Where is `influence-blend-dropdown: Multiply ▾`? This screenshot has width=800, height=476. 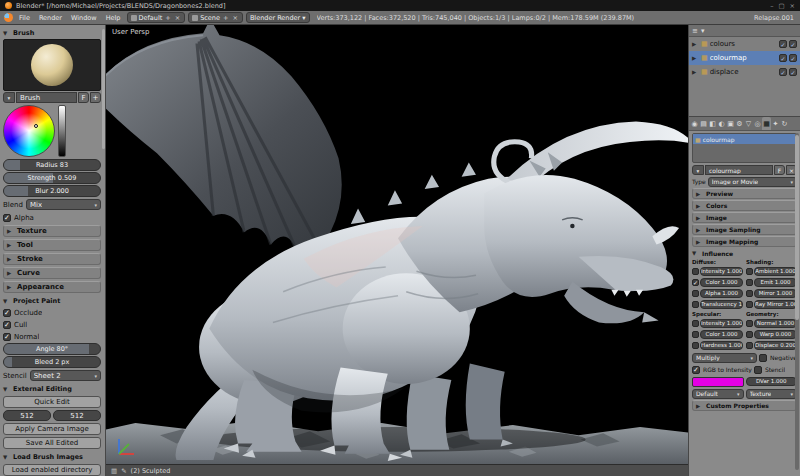
influence-blend-dropdown: Multiply ▾ is located at coordinates (724, 358).